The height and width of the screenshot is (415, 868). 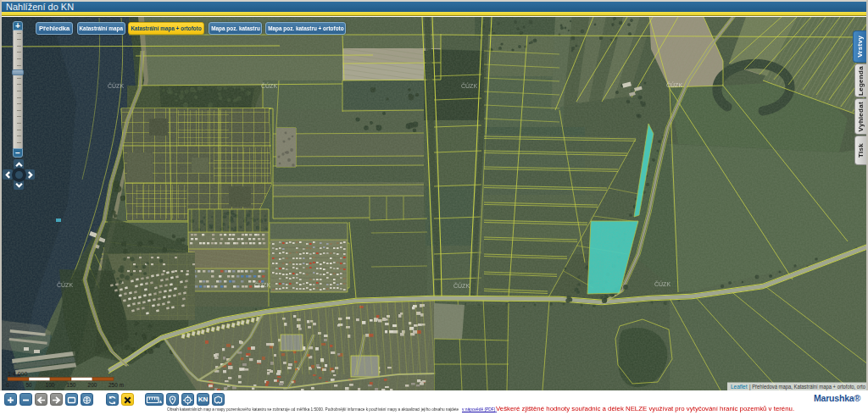 I want to click on svg-text: 250 m, so click(x=116, y=385).